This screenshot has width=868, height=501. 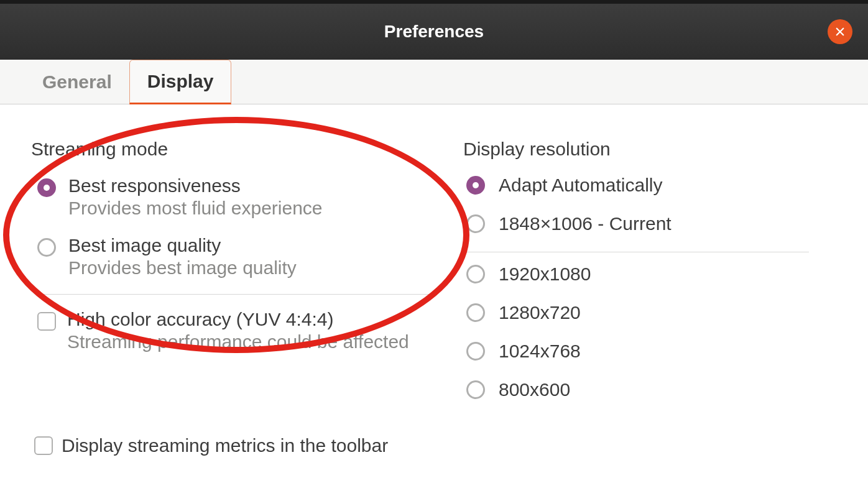 I want to click on resolution-option: 1280x720, so click(x=652, y=313).